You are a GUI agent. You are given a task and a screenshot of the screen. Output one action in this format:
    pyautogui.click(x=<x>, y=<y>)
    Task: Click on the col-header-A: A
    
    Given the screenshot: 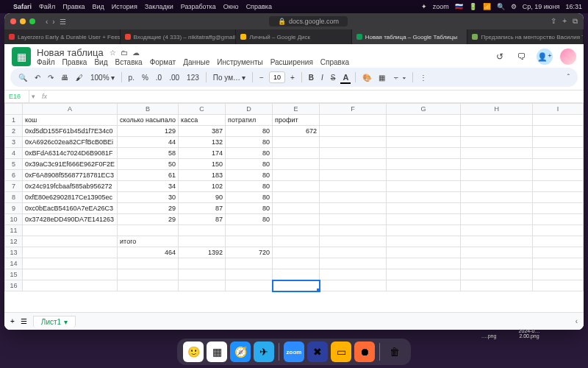 What is the action you would take?
    pyautogui.click(x=71, y=109)
    